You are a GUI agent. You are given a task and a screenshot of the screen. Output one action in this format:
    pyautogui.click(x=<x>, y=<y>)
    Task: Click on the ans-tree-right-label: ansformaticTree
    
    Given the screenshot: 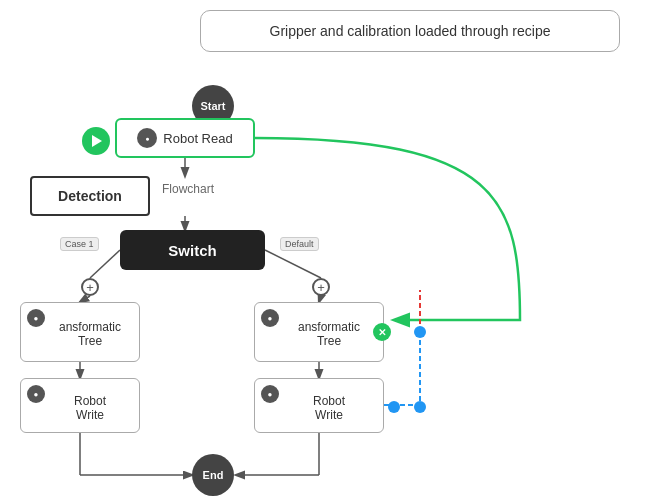 What is the action you would take?
    pyautogui.click(x=329, y=334)
    